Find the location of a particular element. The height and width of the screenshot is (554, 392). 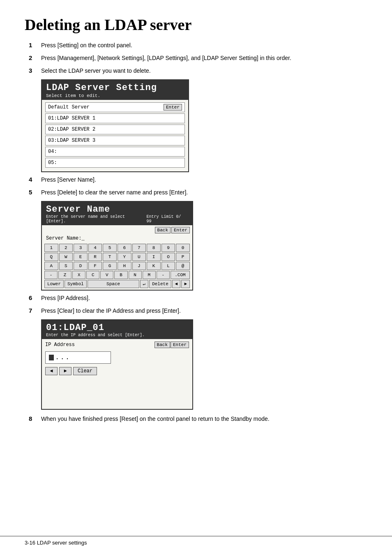

step-1: 1 Press [Setting] on the control panel. is located at coordinates (198, 45).